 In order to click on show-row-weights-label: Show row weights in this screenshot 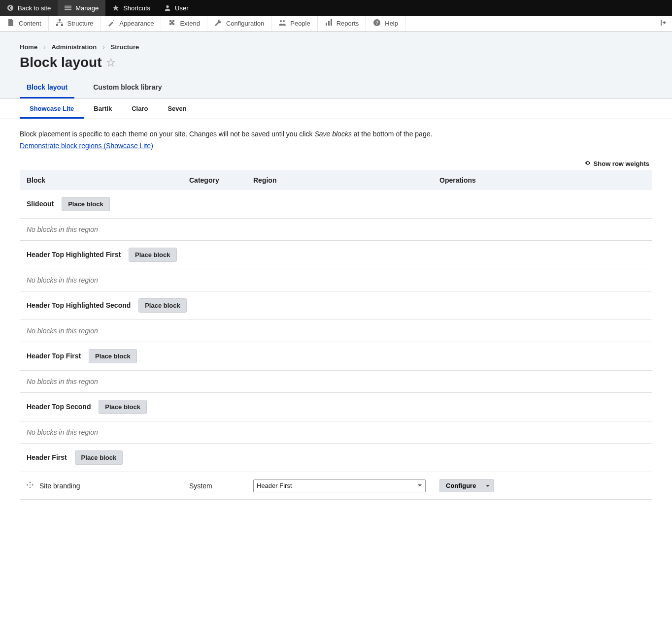, I will do `click(622, 163)`.